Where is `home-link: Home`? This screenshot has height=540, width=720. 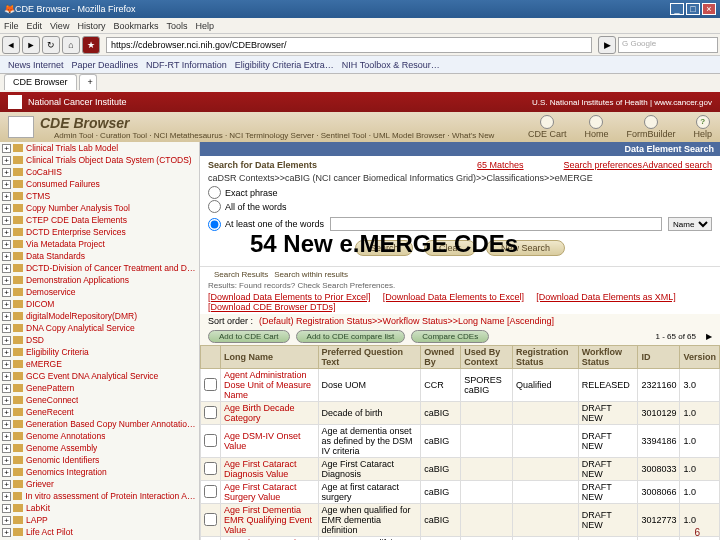 home-link: Home is located at coordinates (596, 127).